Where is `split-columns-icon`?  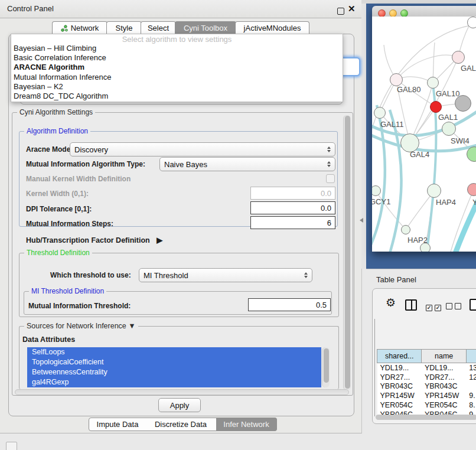
split-columns-icon is located at coordinates (411, 305).